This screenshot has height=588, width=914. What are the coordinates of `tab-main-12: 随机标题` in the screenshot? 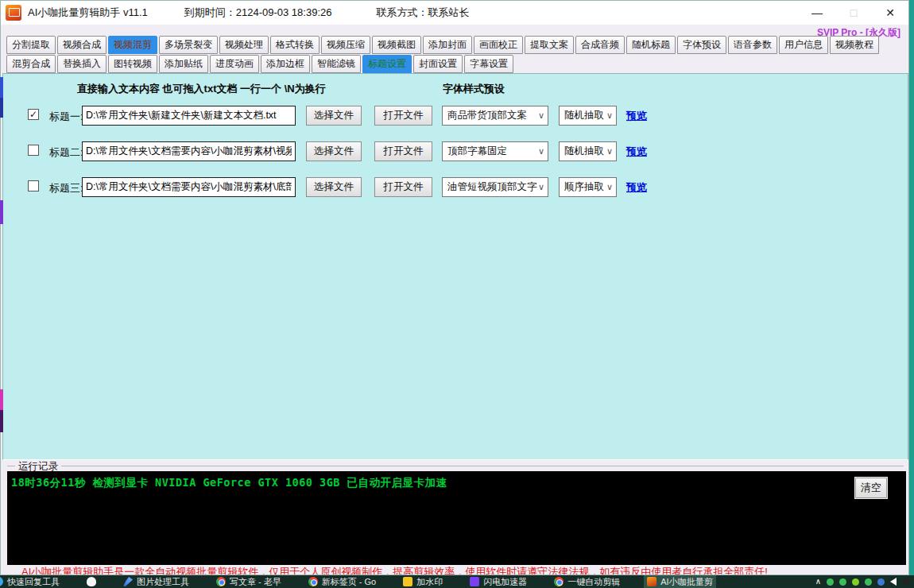 It's located at (651, 44).